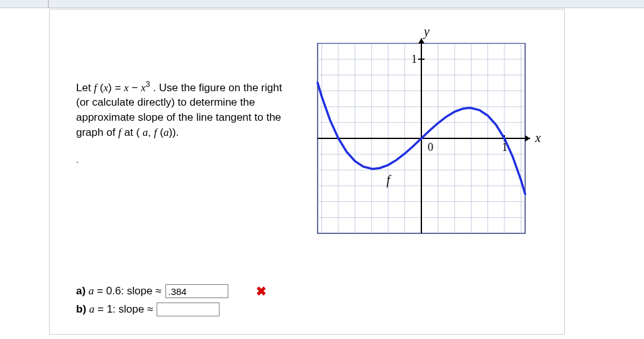  What do you see at coordinates (186, 94) in the screenshot?
I see `problem-text-column: Let f (x) = x − x3 . Use the figure on t…` at bounding box center [186, 94].